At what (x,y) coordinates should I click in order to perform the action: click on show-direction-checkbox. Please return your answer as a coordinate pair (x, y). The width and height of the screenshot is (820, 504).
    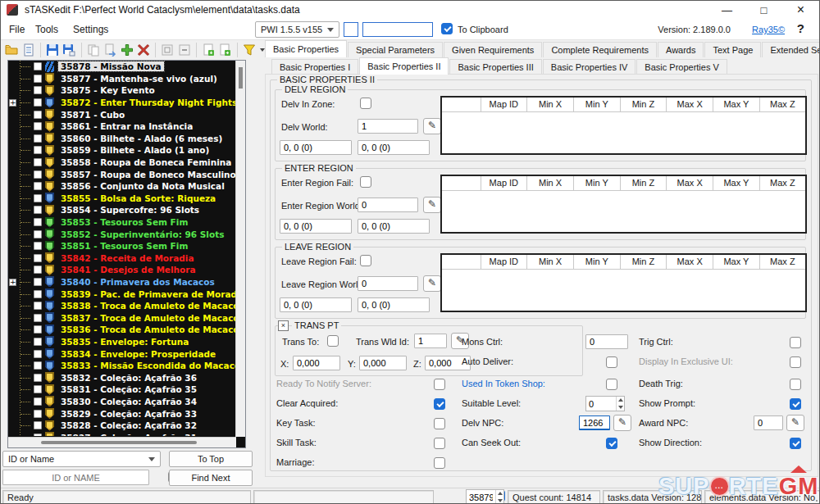
    Looking at the image, I should click on (795, 443).